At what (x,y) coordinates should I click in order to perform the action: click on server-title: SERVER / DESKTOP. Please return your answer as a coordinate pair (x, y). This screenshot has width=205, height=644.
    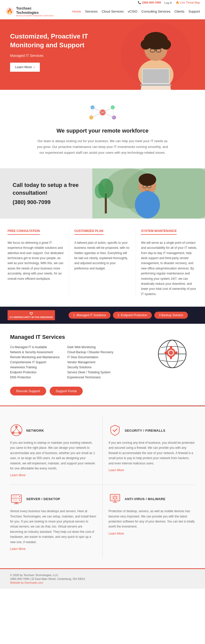
    Looking at the image, I should click on (43, 499).